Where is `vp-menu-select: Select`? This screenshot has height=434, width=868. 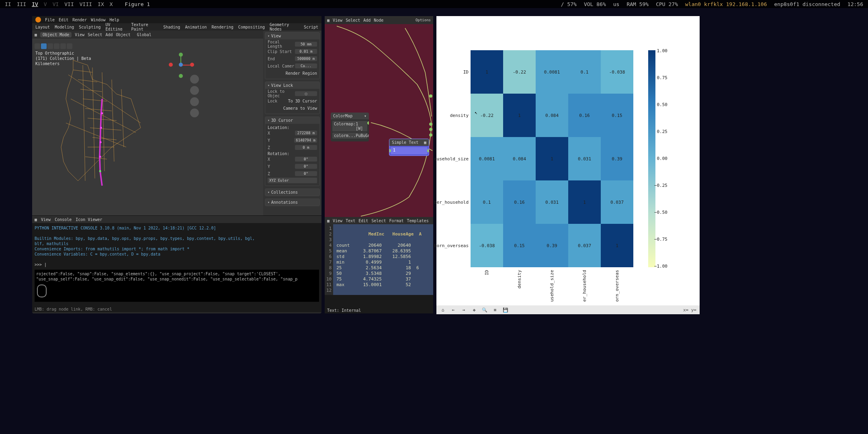 vp-menu-select: Select is located at coordinates (95, 35).